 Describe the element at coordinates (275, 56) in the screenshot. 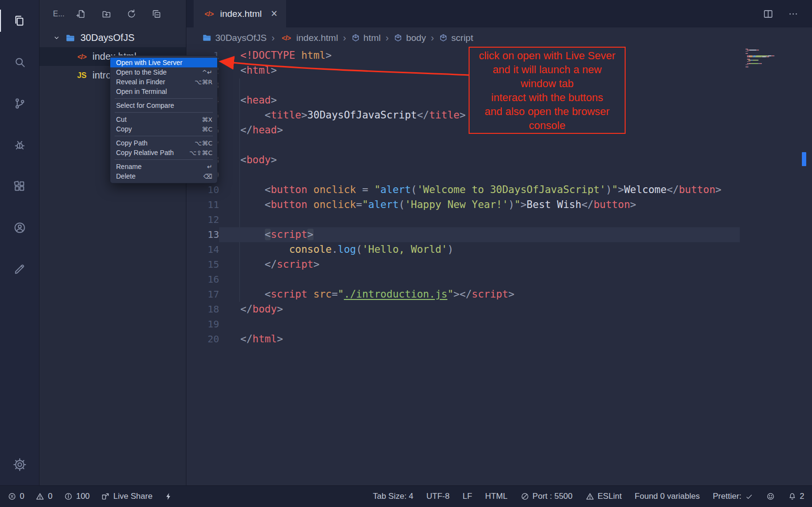

I see `code-text: <!DOCTYPE html>` at that location.